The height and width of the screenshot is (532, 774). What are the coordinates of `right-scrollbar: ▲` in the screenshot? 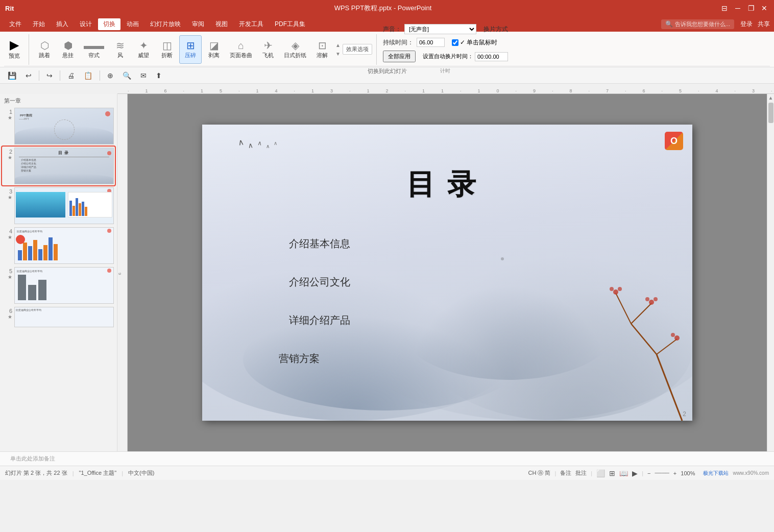 It's located at (770, 273).